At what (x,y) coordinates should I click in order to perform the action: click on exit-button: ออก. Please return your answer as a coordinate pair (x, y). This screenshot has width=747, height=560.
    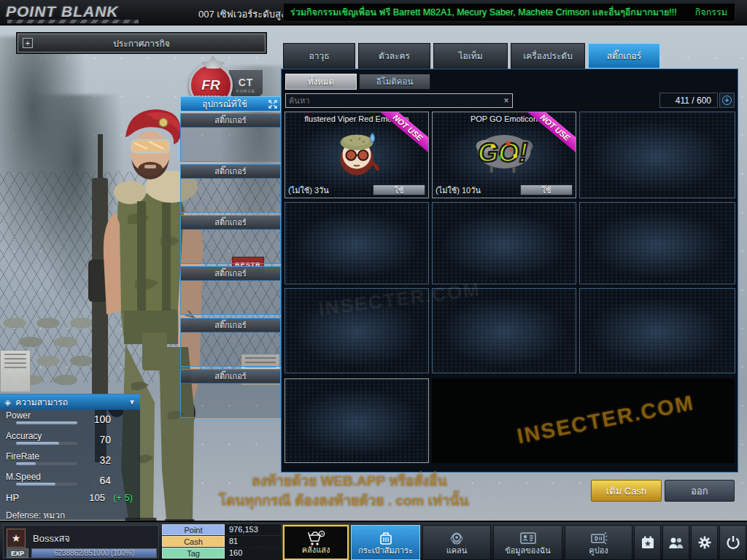
    Looking at the image, I should click on (700, 491).